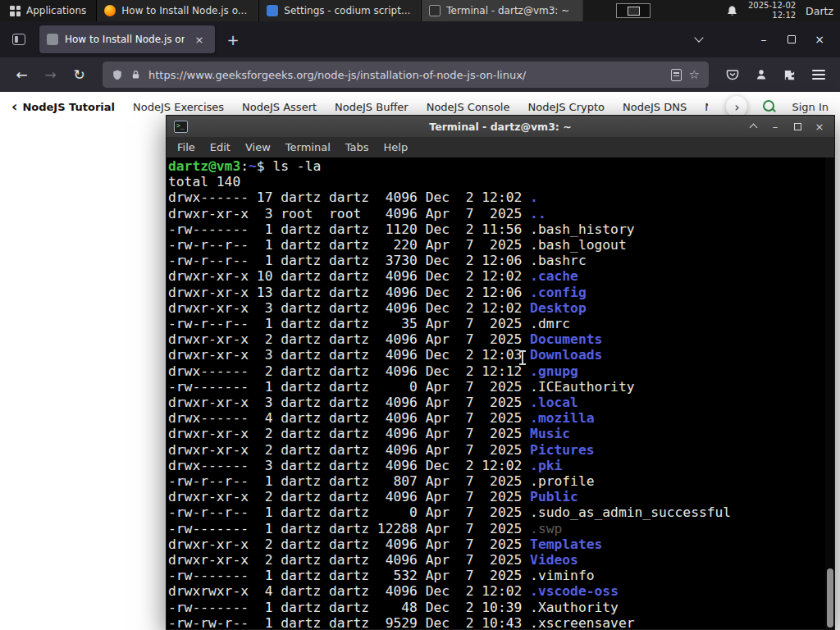 This screenshot has width=840, height=630. Describe the element at coordinates (501, 230) in the screenshot. I see `terminal-line: -rw------- 1 dartz dartz 1120 Dec 2 11:5…` at that location.